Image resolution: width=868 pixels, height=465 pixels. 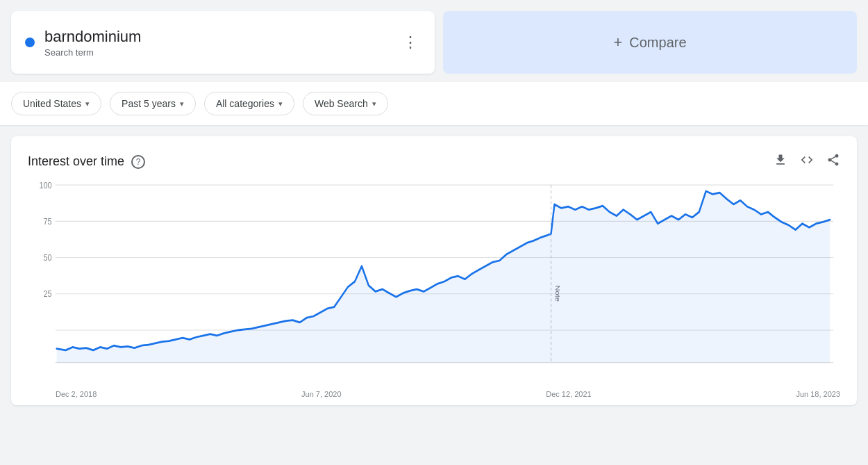 I want to click on search-term-left: barndominium Search term, so click(x=83, y=43).